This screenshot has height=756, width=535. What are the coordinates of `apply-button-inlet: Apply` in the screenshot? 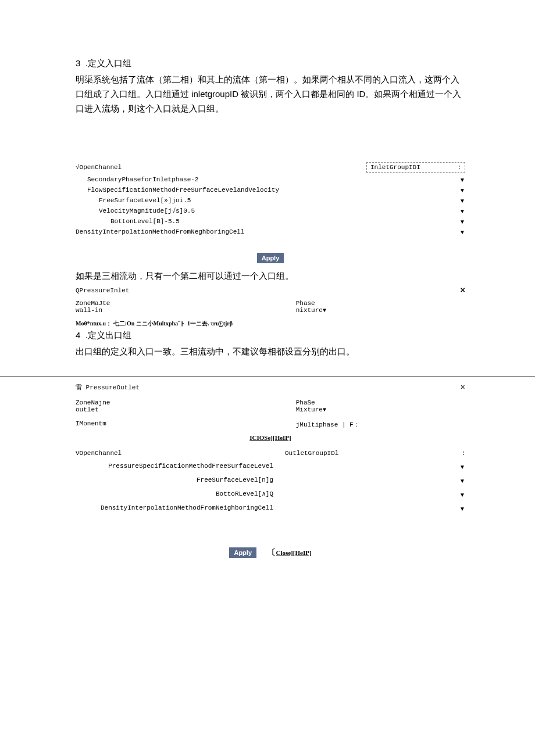 It's located at (271, 258).